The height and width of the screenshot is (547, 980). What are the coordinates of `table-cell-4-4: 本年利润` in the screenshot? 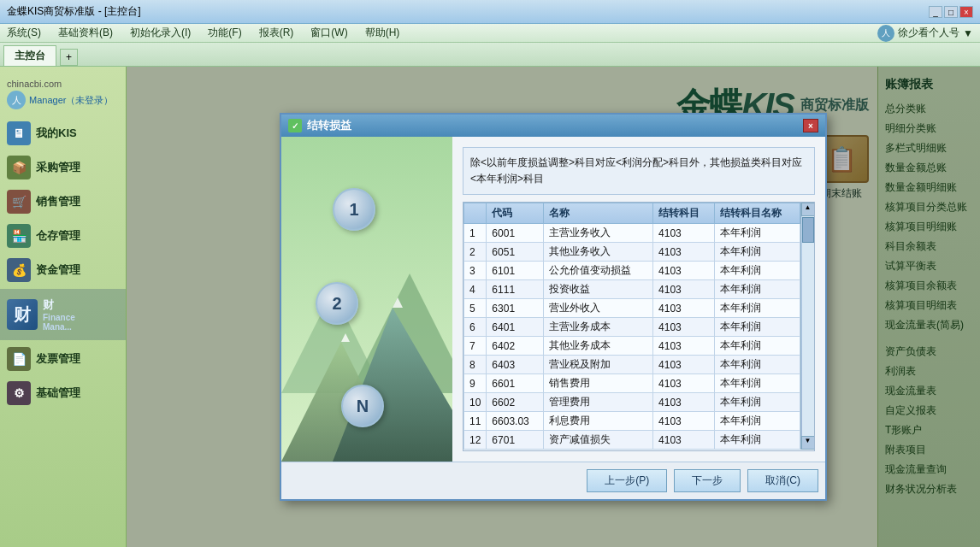 It's located at (757, 309).